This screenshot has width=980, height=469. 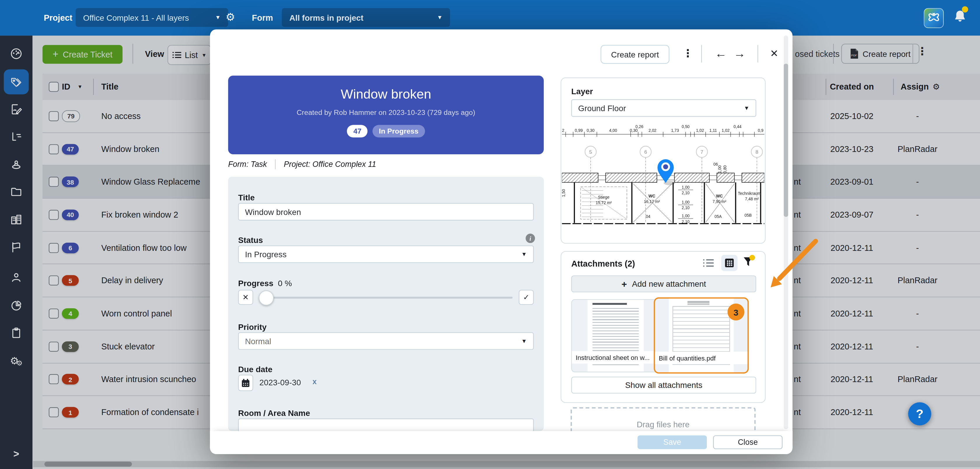 I want to click on sidebar-expand-button: >, so click(x=16, y=454).